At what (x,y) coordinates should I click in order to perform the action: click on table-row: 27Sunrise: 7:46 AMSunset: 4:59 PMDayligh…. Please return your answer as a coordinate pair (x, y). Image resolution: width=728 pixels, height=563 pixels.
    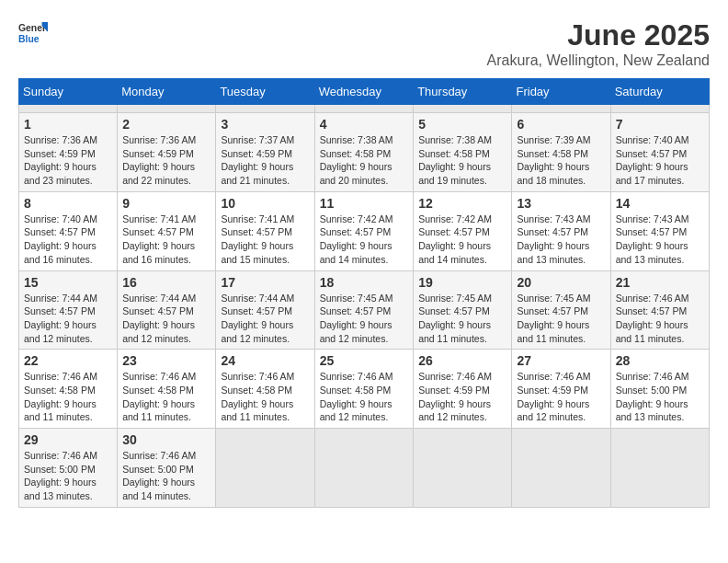
    Looking at the image, I should click on (561, 389).